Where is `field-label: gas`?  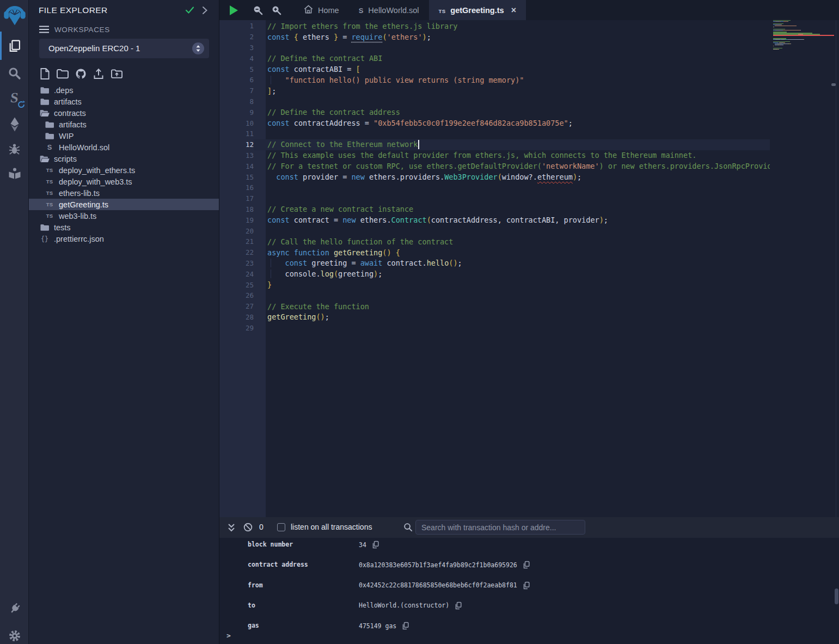
field-label: gas is located at coordinates (254, 625).